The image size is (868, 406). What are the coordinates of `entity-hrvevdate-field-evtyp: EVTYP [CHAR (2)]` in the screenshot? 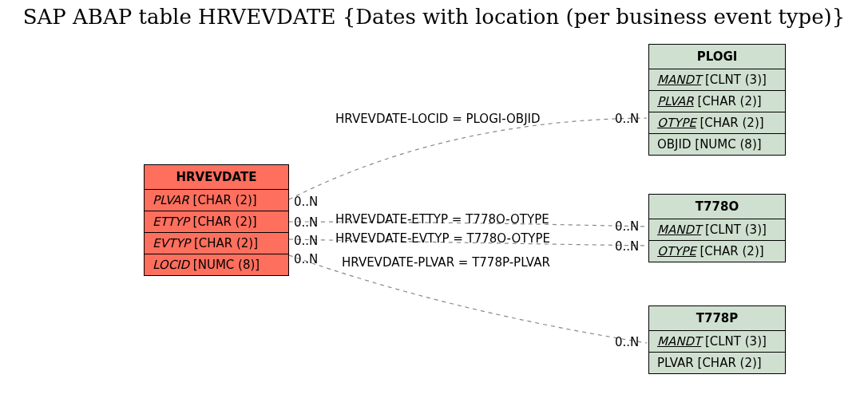 It's located at (216, 244).